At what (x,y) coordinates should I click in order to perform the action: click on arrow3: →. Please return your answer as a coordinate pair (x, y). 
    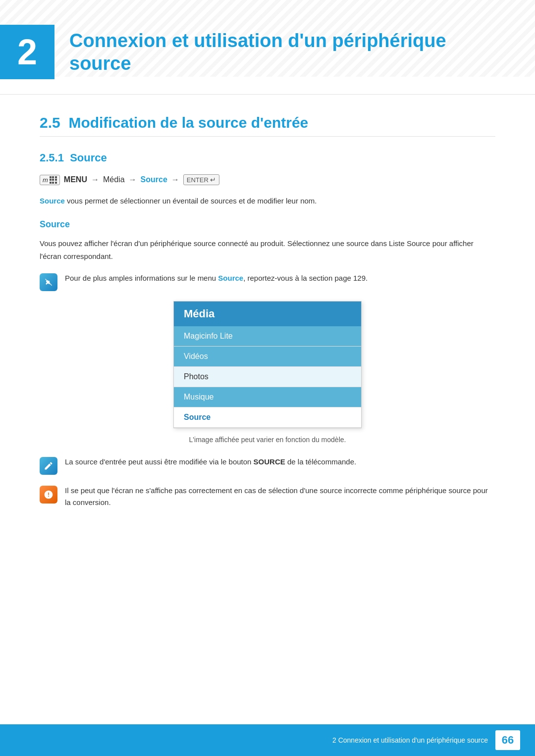
    Looking at the image, I should click on (175, 180).